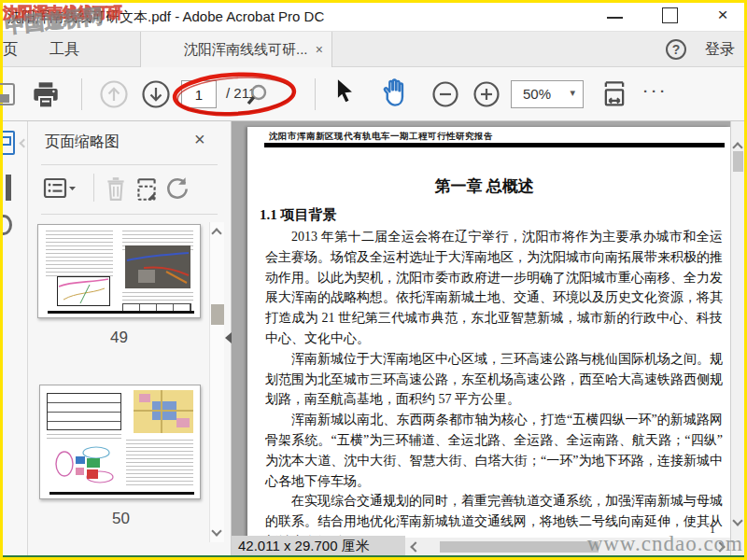  I want to click on panel-close-icon: ×, so click(200, 140).